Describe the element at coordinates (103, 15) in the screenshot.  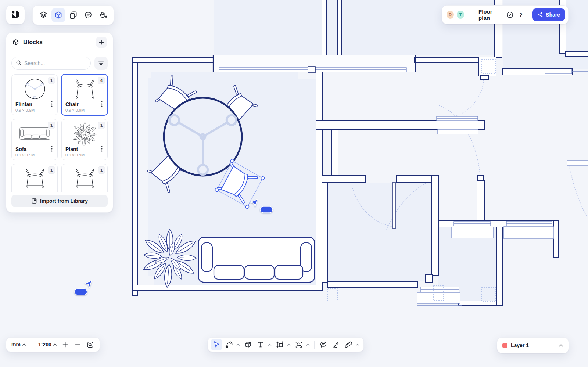
I see `paint-bucket-icon` at that location.